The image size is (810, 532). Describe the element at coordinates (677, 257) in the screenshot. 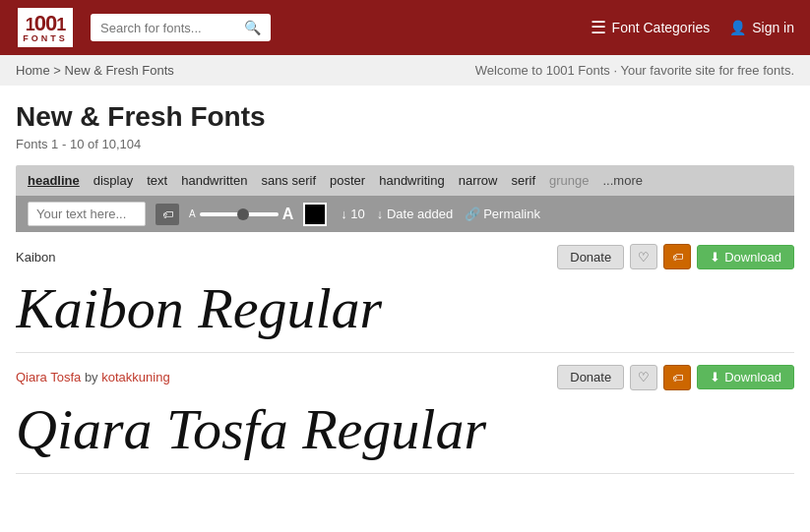

I see `tag-icon-kaibon: 🏷` at that location.